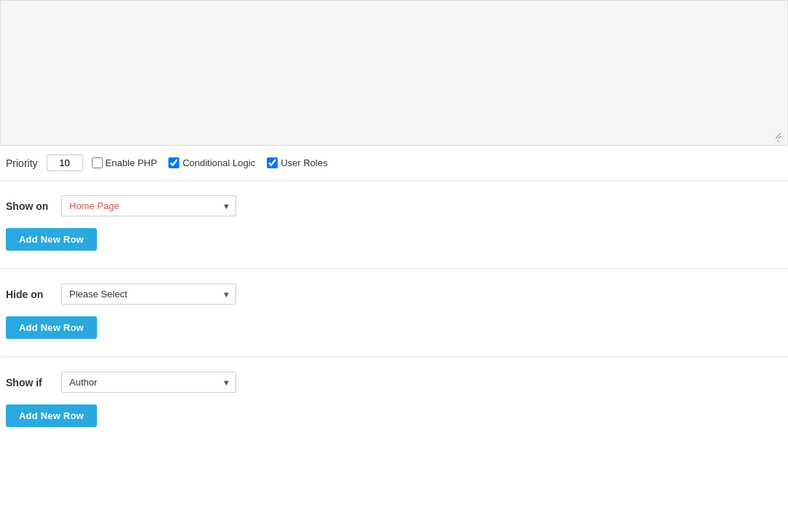  What do you see at coordinates (22, 163) in the screenshot?
I see `priority-label: Priority` at bounding box center [22, 163].